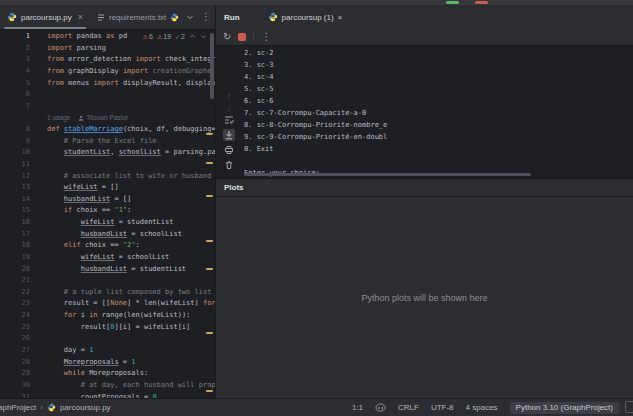 Image resolution: width=633 pixels, height=416 pixels. What do you see at coordinates (107, 118) in the screenshot?
I see `author-hint: Titouan Pastor` at bounding box center [107, 118].